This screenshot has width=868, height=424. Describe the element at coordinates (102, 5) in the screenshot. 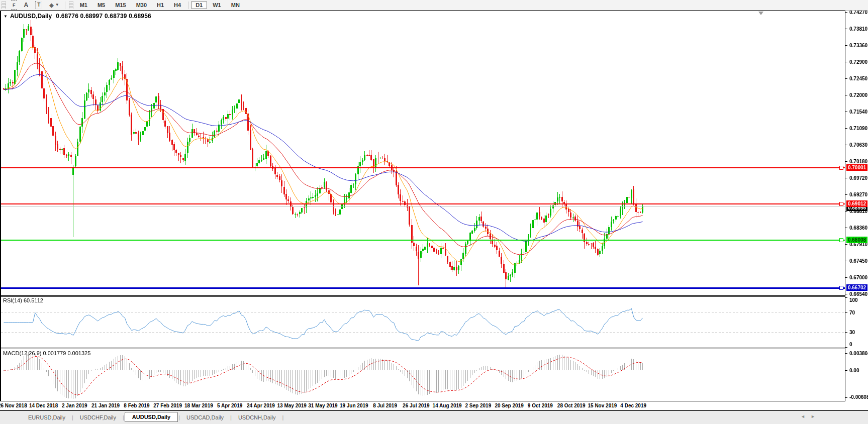

I see `timeframe-button-m5: M5` at that location.